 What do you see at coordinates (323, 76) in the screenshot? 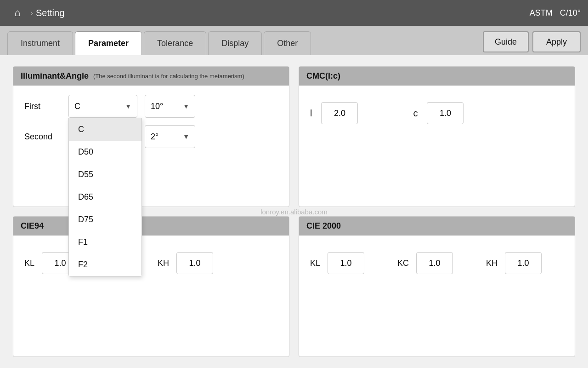
I see `cmc-title: CMC(l:c)` at bounding box center [323, 76].